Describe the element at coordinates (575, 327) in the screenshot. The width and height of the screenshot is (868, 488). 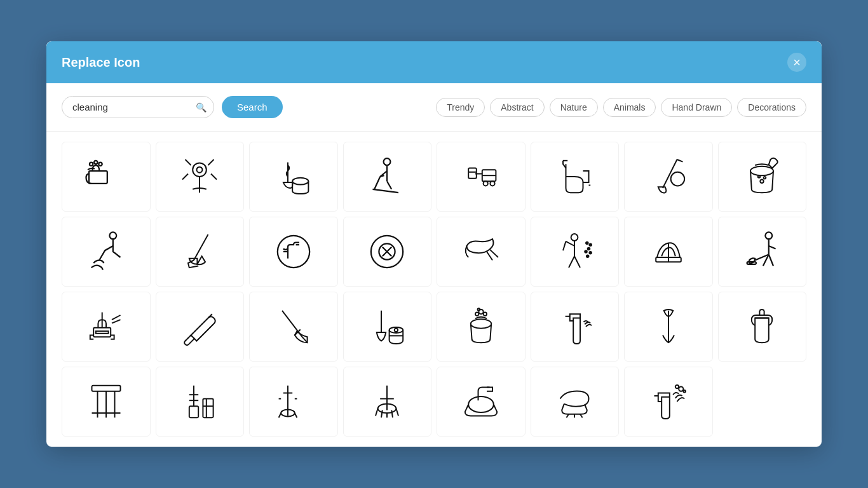
I see `icon-spray-bottle` at that location.